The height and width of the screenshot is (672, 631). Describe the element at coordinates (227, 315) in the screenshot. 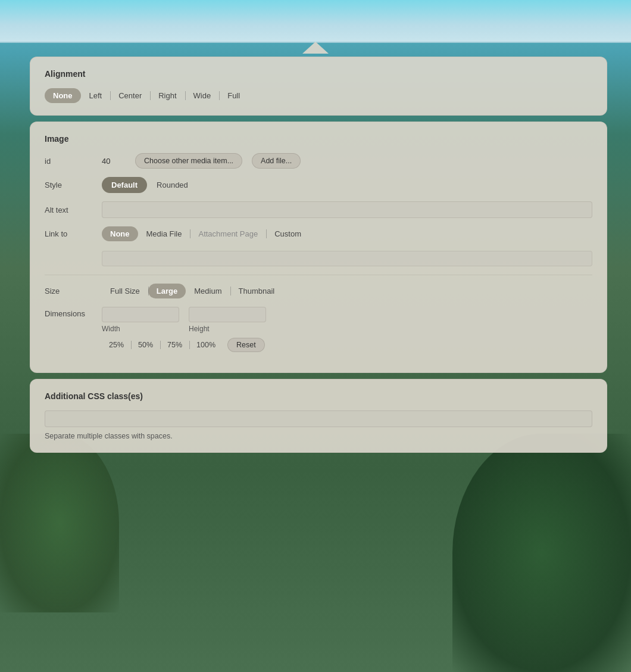

I see `height-input` at that location.